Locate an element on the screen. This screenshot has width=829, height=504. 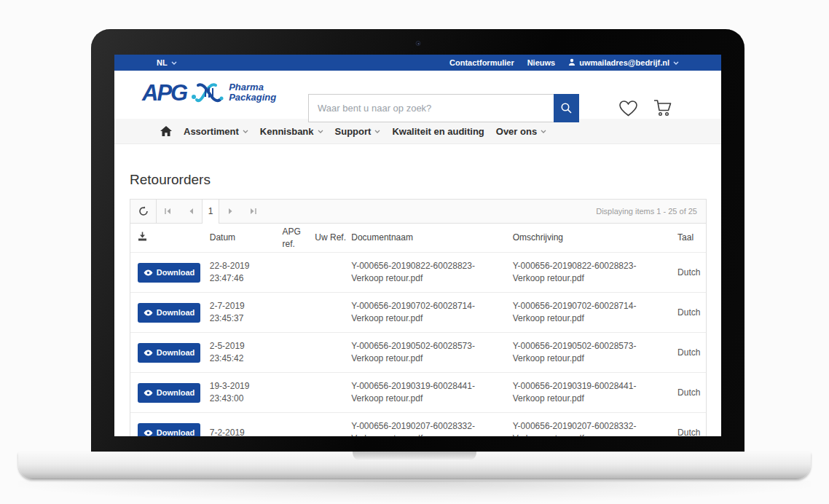
heart-icon is located at coordinates (628, 109).